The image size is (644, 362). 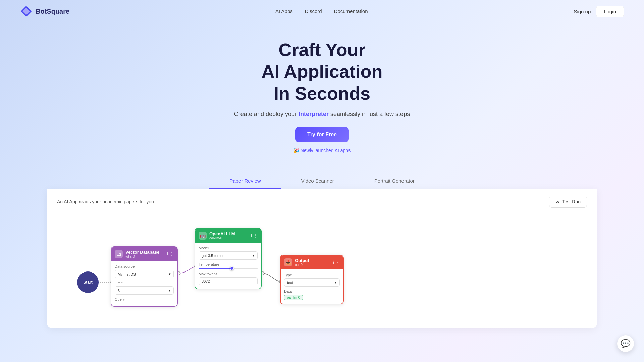 What do you see at coordinates (232, 268) in the screenshot?
I see `temperature-thumb` at bounding box center [232, 268].